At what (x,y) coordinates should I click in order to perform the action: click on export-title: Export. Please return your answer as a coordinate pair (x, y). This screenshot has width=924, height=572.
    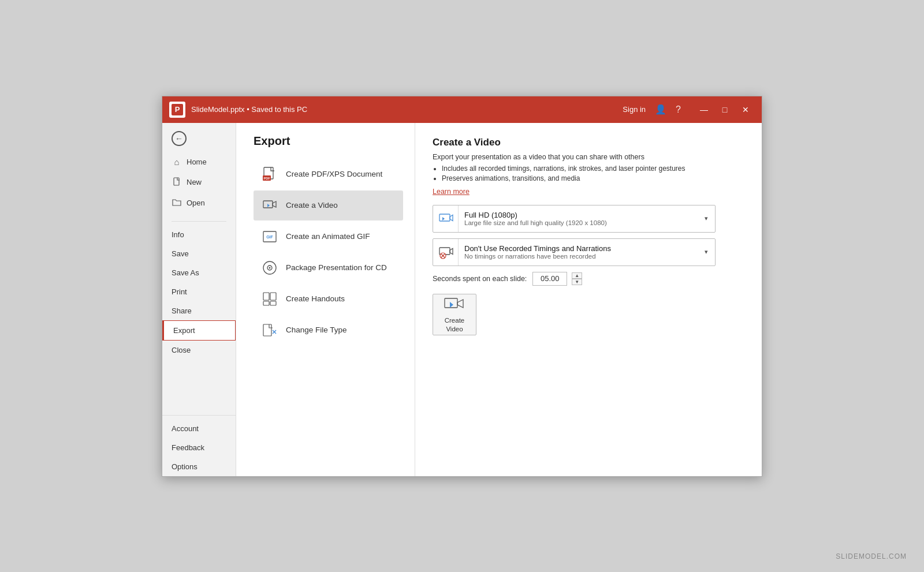
    Looking at the image, I should click on (328, 141).